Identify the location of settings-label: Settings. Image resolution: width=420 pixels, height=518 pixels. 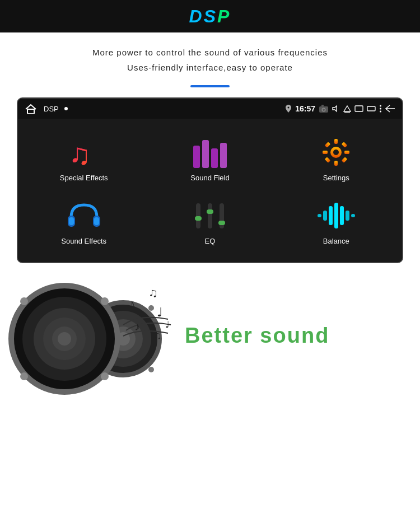
(336, 178).